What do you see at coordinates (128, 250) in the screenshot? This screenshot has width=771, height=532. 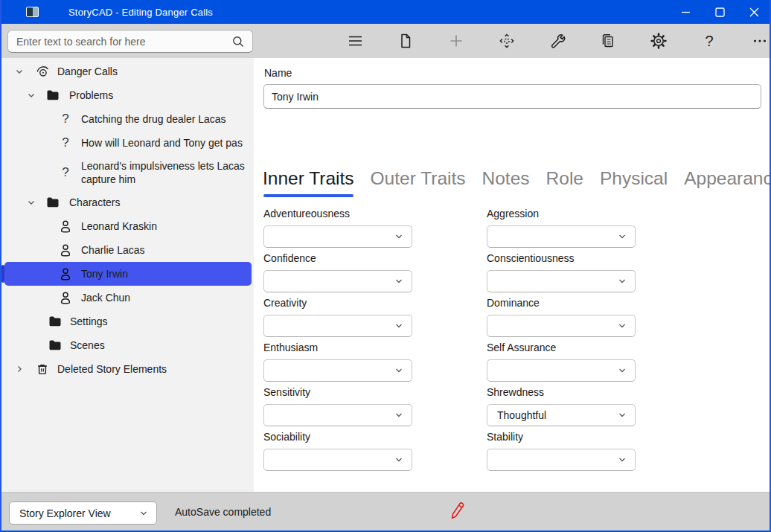 I see `tree-item-character-charlie: Charlie Lacas` at bounding box center [128, 250].